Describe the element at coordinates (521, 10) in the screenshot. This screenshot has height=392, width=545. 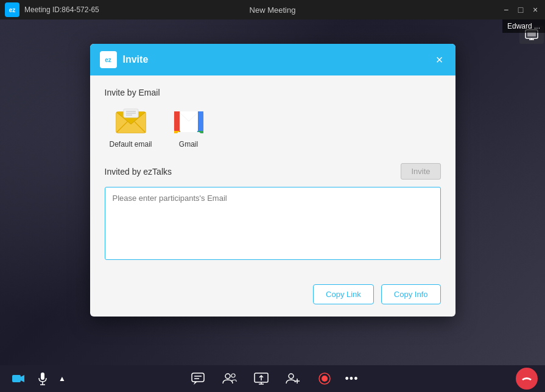
I see `window-controls: − □ ×` at that location.